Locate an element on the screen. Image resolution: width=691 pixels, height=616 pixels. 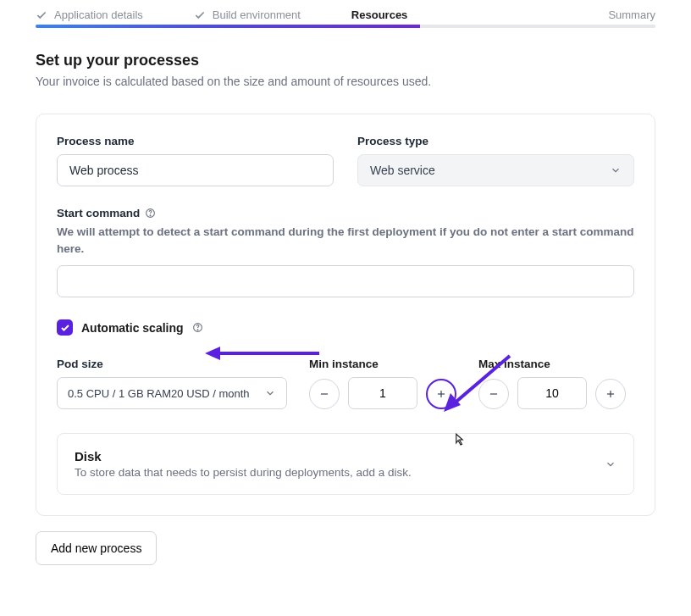
process-name-label: Process name is located at coordinates (195, 141).